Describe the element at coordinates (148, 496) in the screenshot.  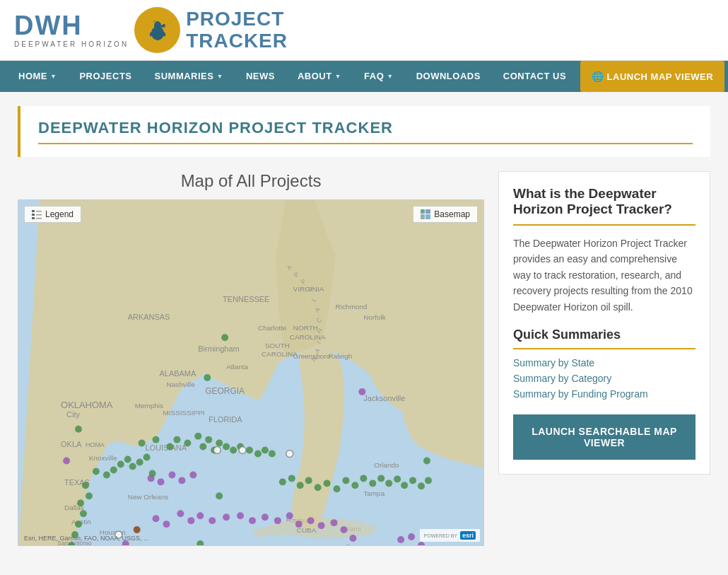
I see `svg-text: New Orleans` at that location.